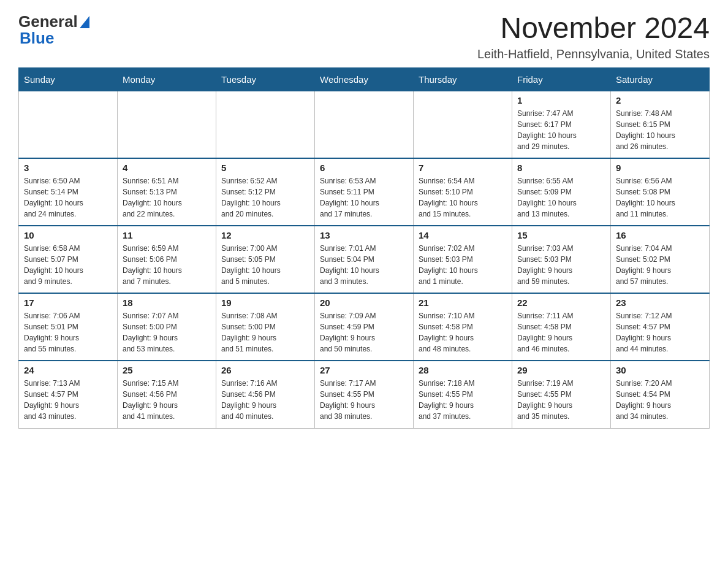 The height and width of the screenshot is (563, 728). Describe the element at coordinates (561, 197) in the screenshot. I see `day-info-8: Sunrise: 6:55 AM Sunset: 5:09 PM Dayligh…` at that location.